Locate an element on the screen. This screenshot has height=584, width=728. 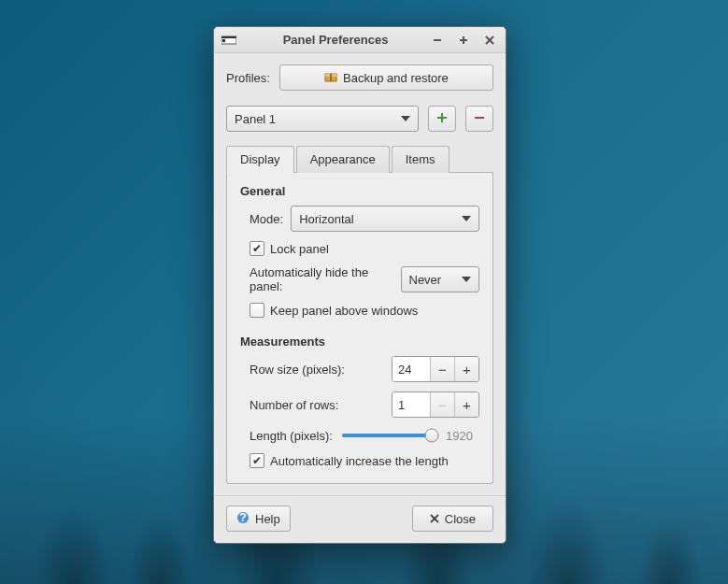
window-app-icon is located at coordinates (229, 40).